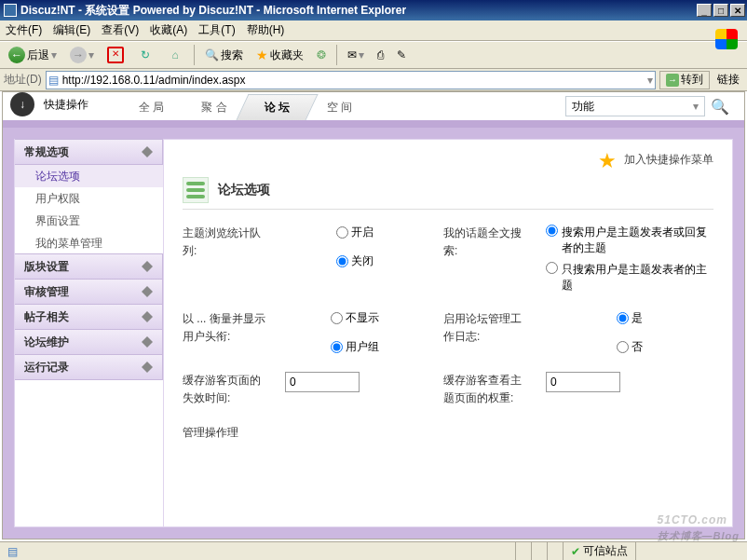  I want to click on mail-icon: ✉, so click(352, 55).